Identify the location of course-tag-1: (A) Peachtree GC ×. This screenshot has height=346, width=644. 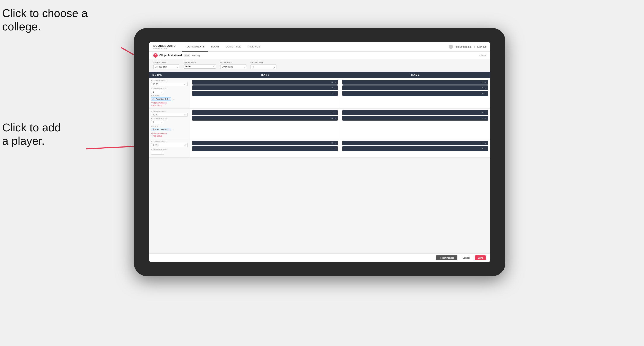
(161, 99).